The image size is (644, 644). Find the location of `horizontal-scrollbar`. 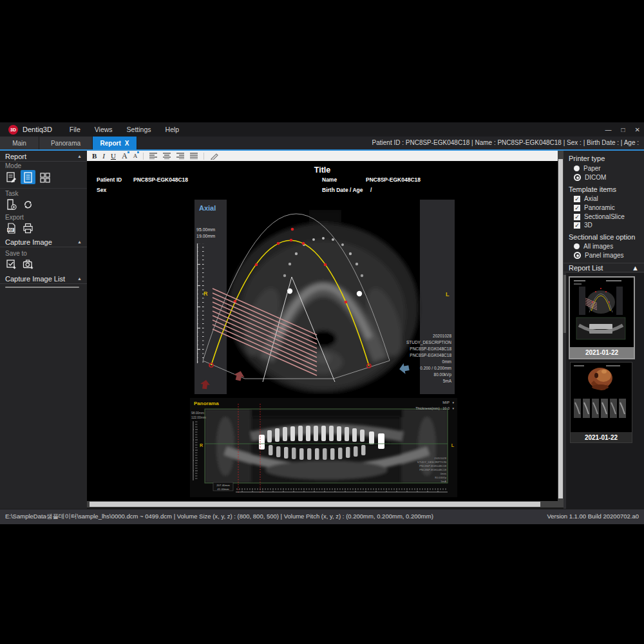

horizontal-scrollbar is located at coordinates (322, 504).